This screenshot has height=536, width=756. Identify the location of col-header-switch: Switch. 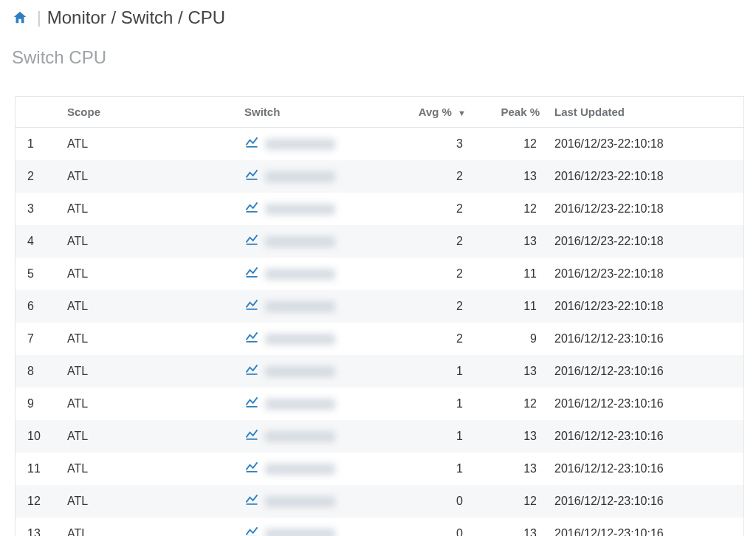
(318, 112).